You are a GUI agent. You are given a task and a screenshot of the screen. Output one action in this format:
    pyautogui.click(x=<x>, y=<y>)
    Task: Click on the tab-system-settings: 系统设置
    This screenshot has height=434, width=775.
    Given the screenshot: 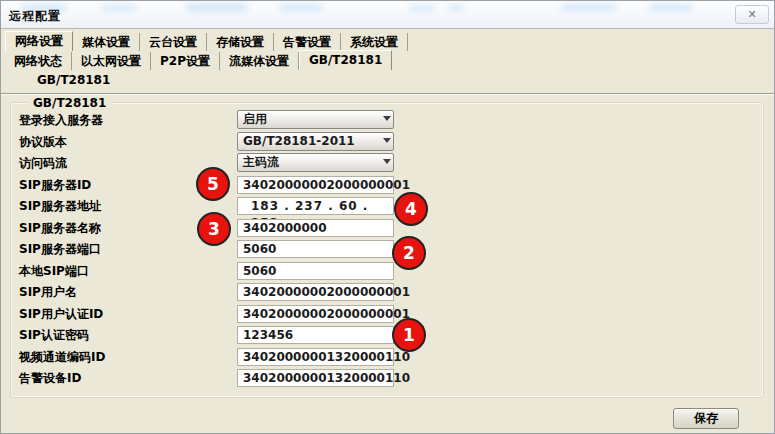 What is the action you would take?
    pyautogui.click(x=374, y=42)
    